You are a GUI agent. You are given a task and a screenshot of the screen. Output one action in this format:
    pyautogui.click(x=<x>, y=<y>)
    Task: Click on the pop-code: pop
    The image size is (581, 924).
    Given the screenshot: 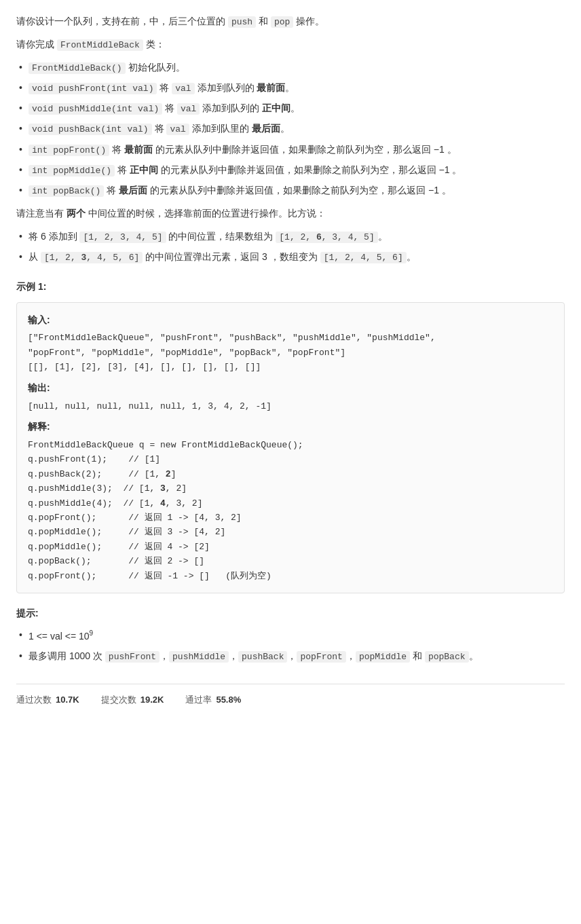 What is the action you would take?
    pyautogui.click(x=282, y=22)
    